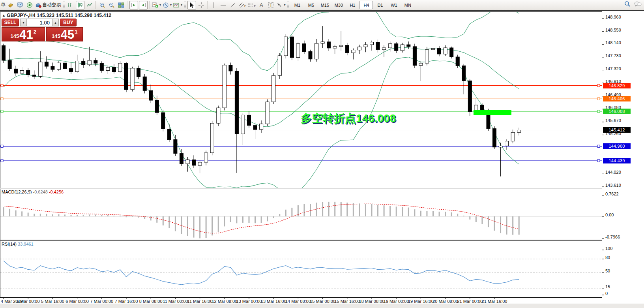 The image size is (644, 308). Describe the element at coordinates (470, 301) in the screenshot. I see `time-axis-label: 21 Mar 00:00` at that location.